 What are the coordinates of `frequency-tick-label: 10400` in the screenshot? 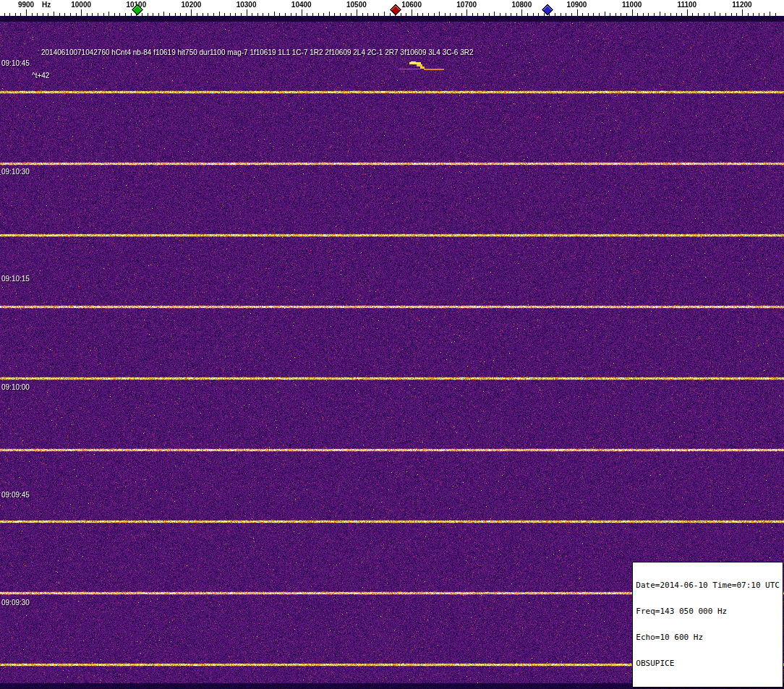 It's located at (302, 4).